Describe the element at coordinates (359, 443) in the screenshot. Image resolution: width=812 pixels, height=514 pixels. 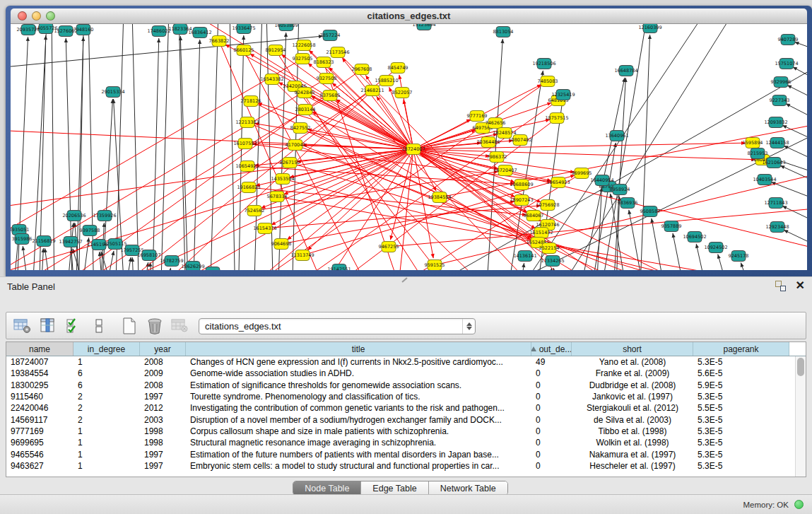
I see `cell: Structural magnetic resonance image aver…` at that location.